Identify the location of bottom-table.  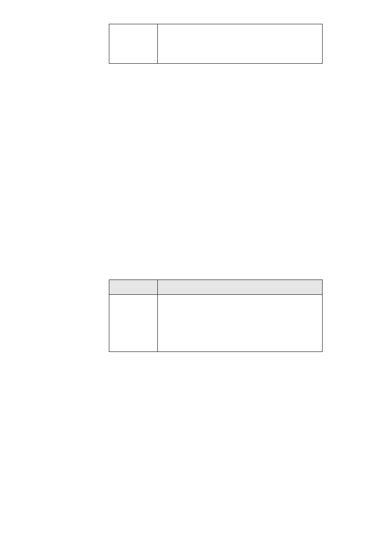
(216, 316).